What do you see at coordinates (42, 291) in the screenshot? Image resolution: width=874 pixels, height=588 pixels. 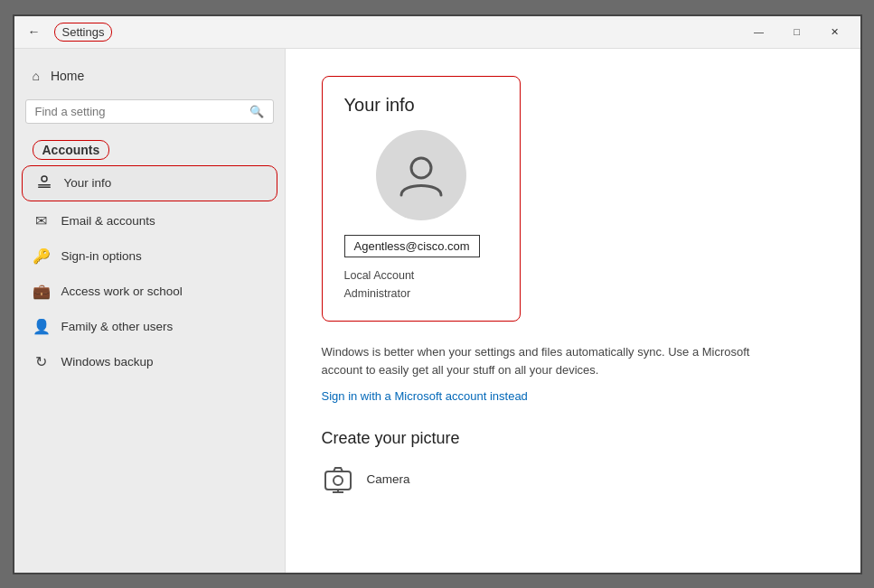 I see `briefcase-icon: 💼` at bounding box center [42, 291].